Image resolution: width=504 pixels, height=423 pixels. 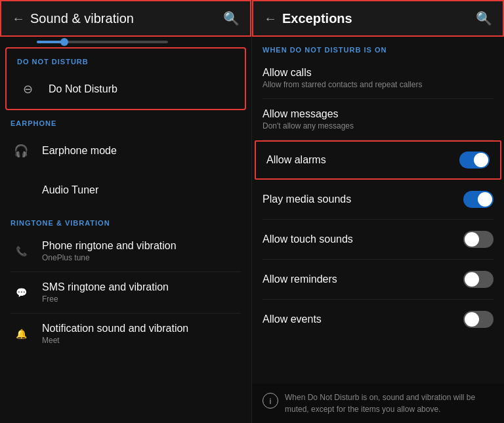 What do you see at coordinates (363, 279) in the screenshot?
I see `allow-reminders-title: Allow reminders` at bounding box center [363, 279].